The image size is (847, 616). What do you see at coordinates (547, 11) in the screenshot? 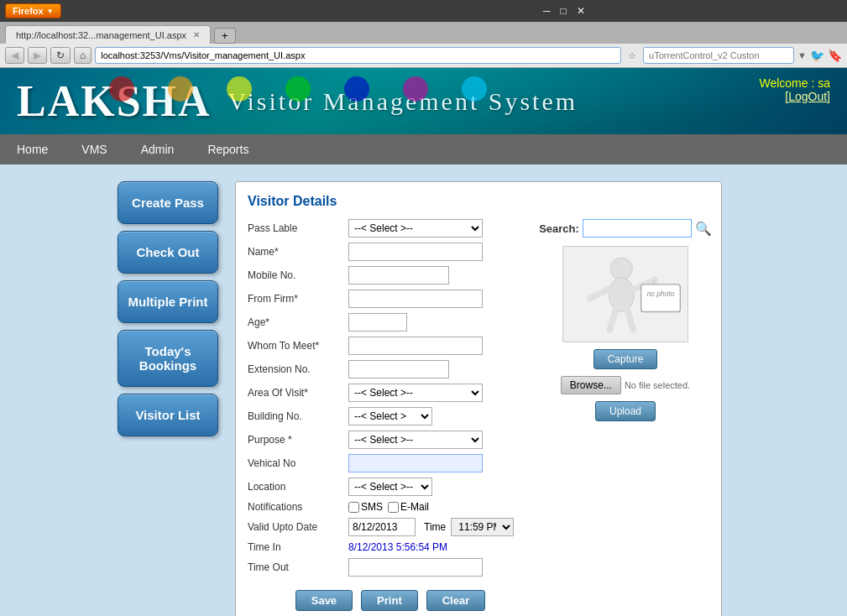
I see `minimize-button: ─` at bounding box center [547, 11].